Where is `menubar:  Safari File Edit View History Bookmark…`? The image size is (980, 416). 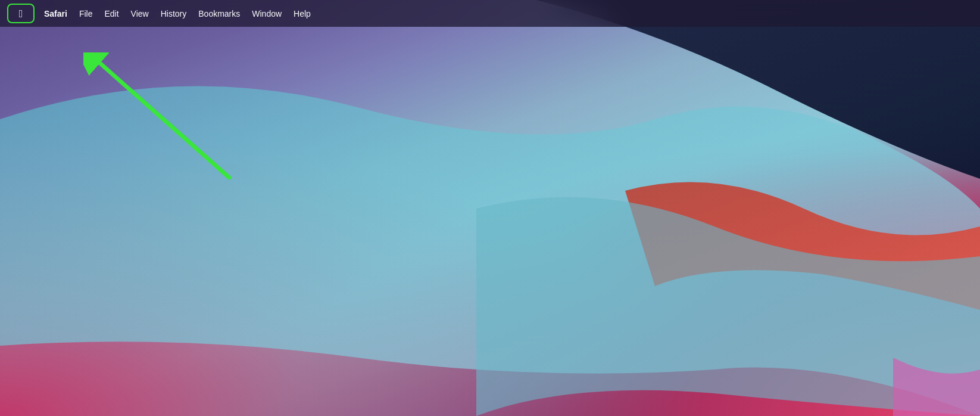
menubar:  Safari File Edit View History Bookmark… is located at coordinates (490, 13).